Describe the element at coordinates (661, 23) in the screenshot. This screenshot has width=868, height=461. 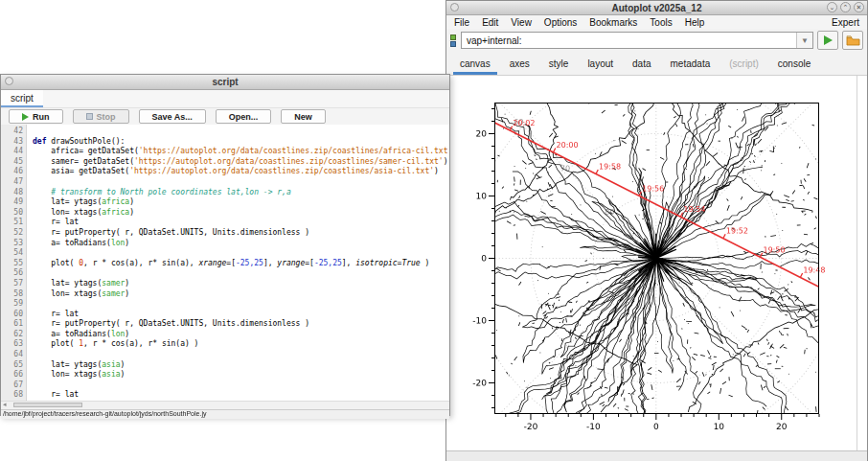
I see `menu-tools: Tools` at that location.